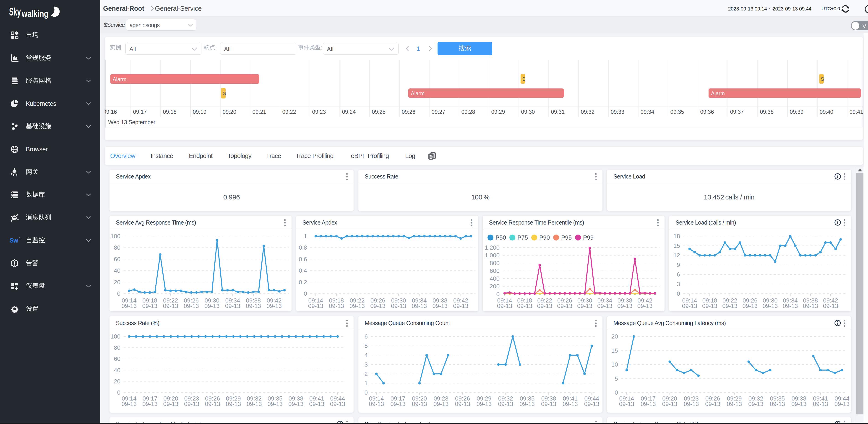 This screenshot has width=868, height=424. Describe the element at coordinates (826, 112) in the screenshot. I see `svg-text: 09:40` at that location.